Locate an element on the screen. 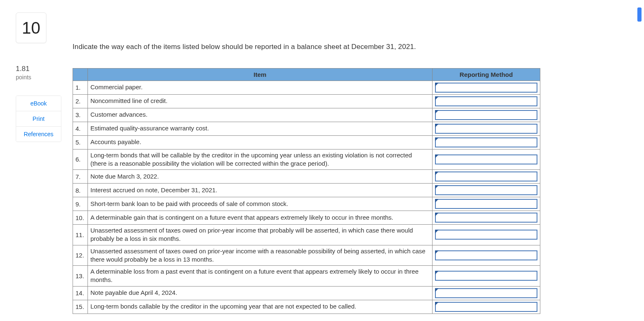  table-row: 5.Accounts payable. is located at coordinates (307, 142).